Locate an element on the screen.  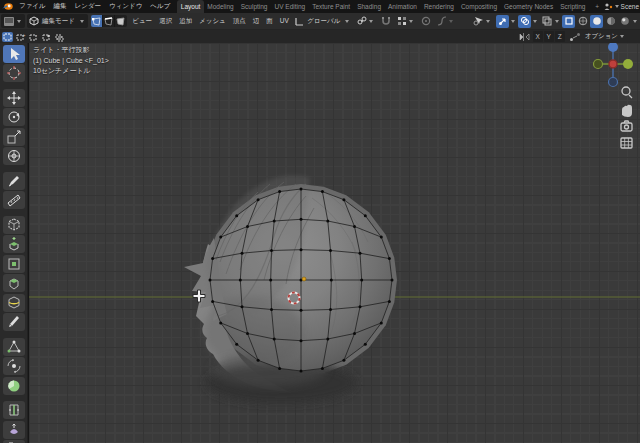
viewport-overlay-text: ライト・平行投影(1) Cube | Cube <F_01>10センチメートル is located at coordinates (71, 61).